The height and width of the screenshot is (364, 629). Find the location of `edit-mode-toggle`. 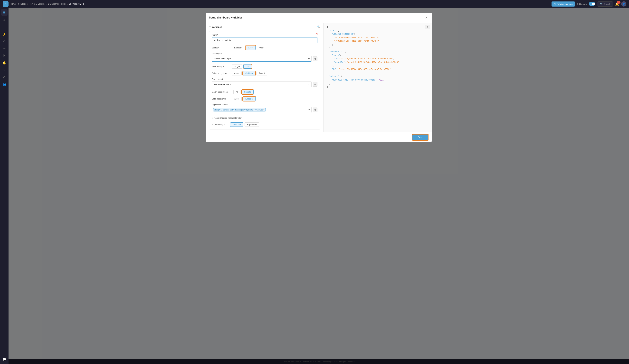

edit-mode-toggle is located at coordinates (592, 4).